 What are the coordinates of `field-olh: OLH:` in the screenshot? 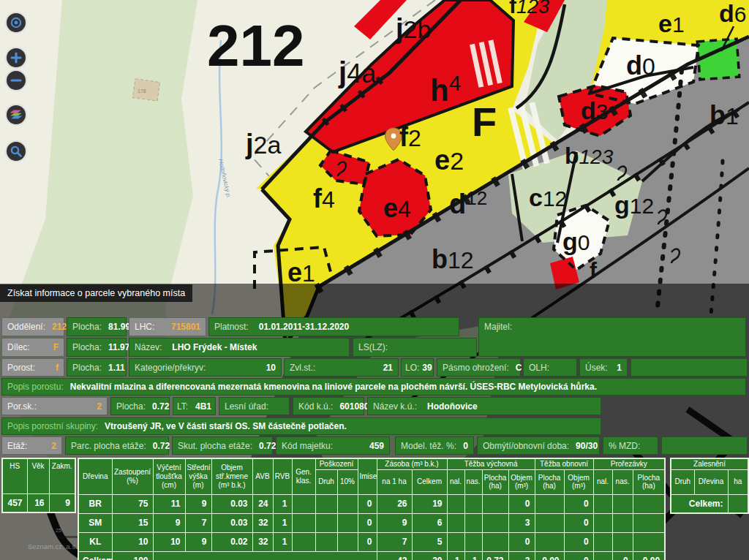 It's located at (550, 367).